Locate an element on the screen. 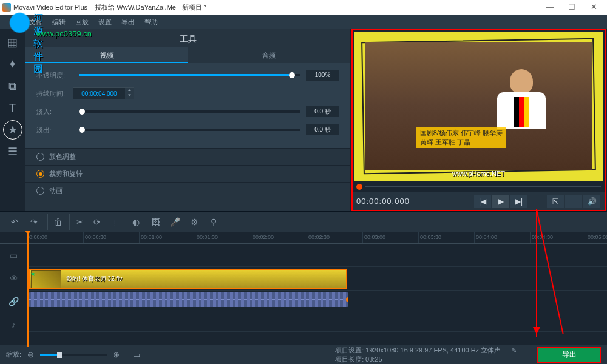  popout-button: ⇱ is located at coordinates (555, 201).